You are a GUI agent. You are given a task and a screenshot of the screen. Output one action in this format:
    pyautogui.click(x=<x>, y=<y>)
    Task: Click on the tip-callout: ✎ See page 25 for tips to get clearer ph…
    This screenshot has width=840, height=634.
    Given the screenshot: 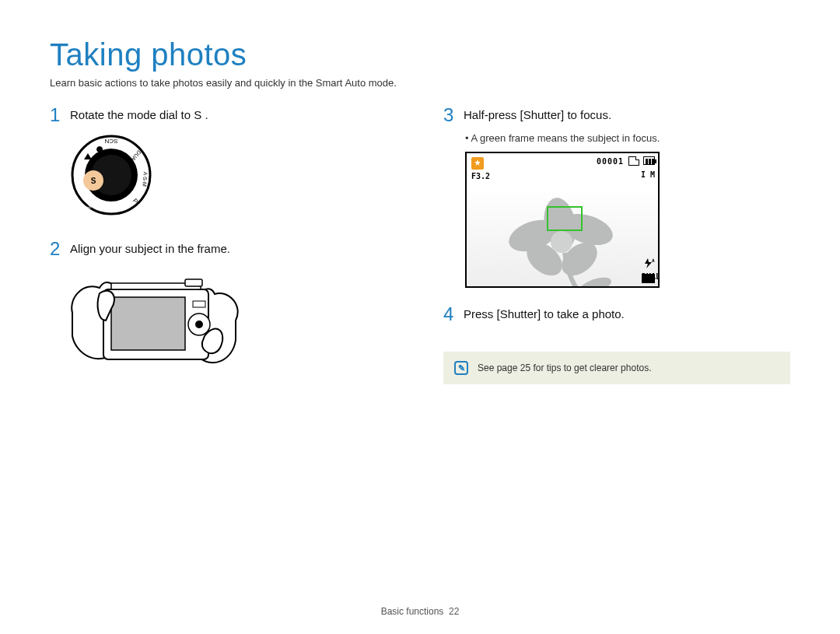 What is the action you would take?
    pyautogui.click(x=617, y=368)
    